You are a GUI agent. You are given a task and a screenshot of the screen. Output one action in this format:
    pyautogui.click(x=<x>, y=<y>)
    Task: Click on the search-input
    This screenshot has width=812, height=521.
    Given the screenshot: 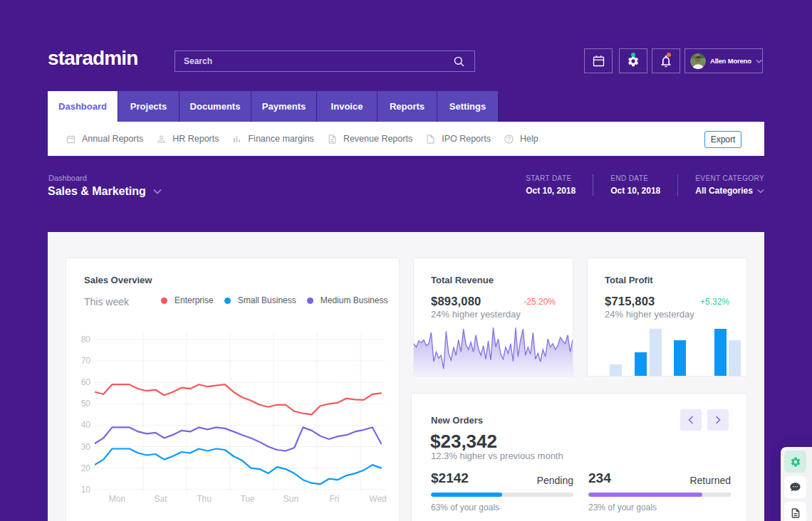 What is the action you would take?
    pyautogui.click(x=318, y=61)
    